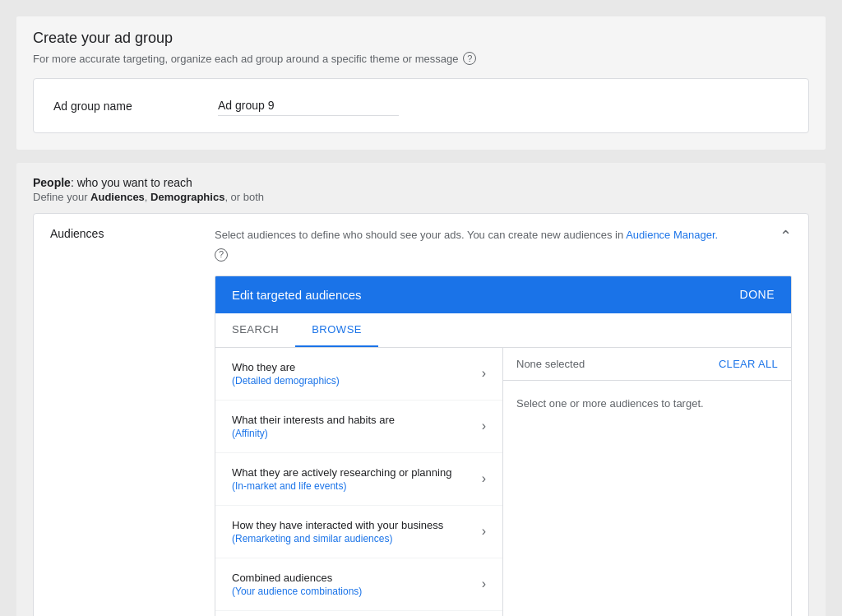 This screenshot has width=842, height=616. I want to click on page-title: Create your ad group, so click(421, 38).